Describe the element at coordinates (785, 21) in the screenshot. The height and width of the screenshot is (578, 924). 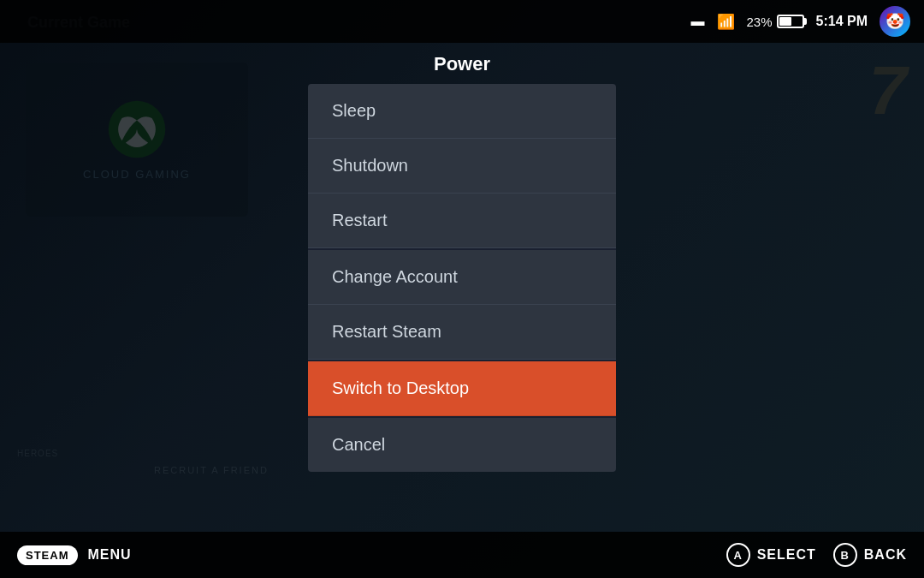
I see `battery-fill` at that location.